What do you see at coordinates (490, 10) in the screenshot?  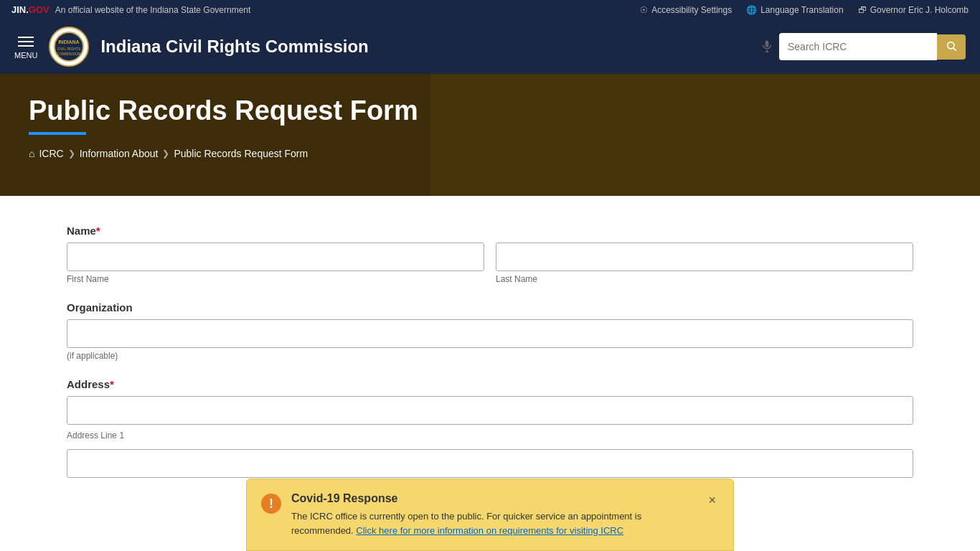 I see `gov-bar: JIN.GOV An official website of the India…` at bounding box center [490, 10].